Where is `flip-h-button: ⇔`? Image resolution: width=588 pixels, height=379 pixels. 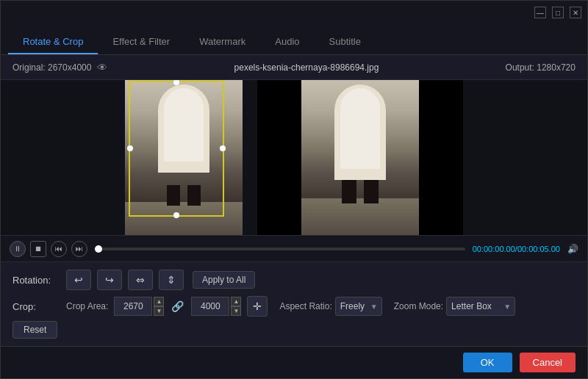 flip-h-button: ⇔ is located at coordinates (140, 280).